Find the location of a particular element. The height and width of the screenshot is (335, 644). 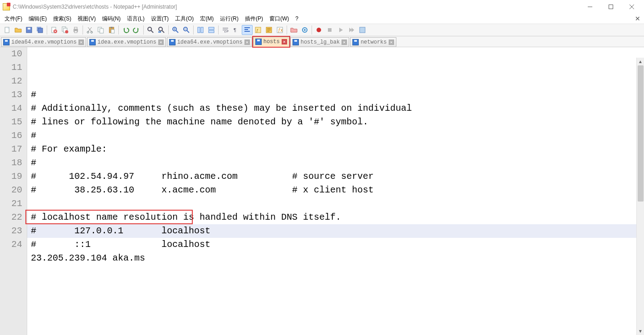

line-number: 11 is located at coordinates (11, 68).